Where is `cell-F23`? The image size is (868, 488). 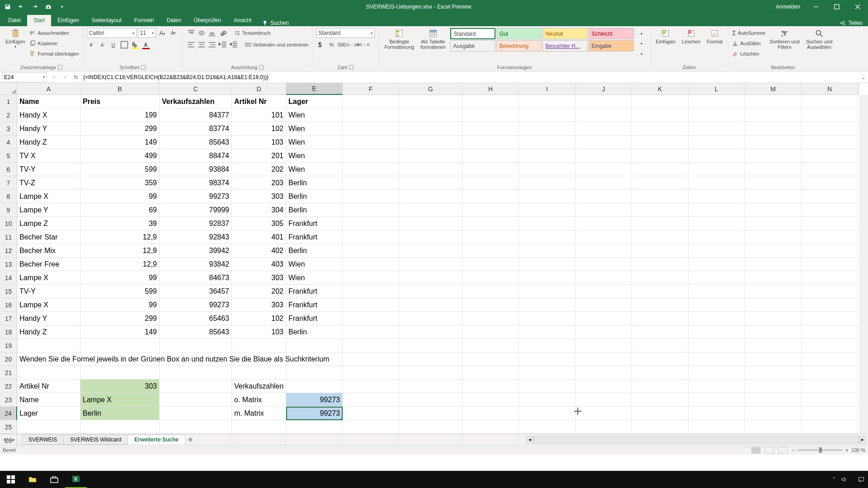
cell-F23 is located at coordinates (371, 400).